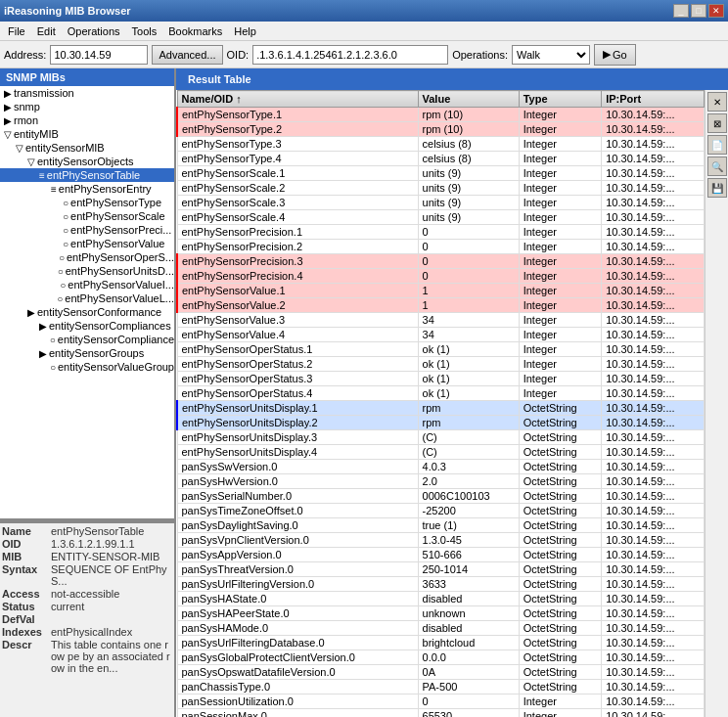  Describe the element at coordinates (560, 100) in the screenshot. I see `col-type: Type` at that location.